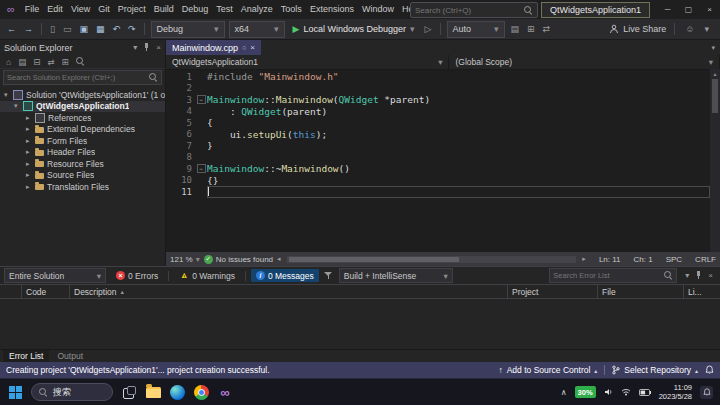 The height and width of the screenshot is (405, 720). What do you see at coordinates (676, 392) in the screenshot?
I see `taskbar-clock: 11:09 2023/5/28` at bounding box center [676, 392].